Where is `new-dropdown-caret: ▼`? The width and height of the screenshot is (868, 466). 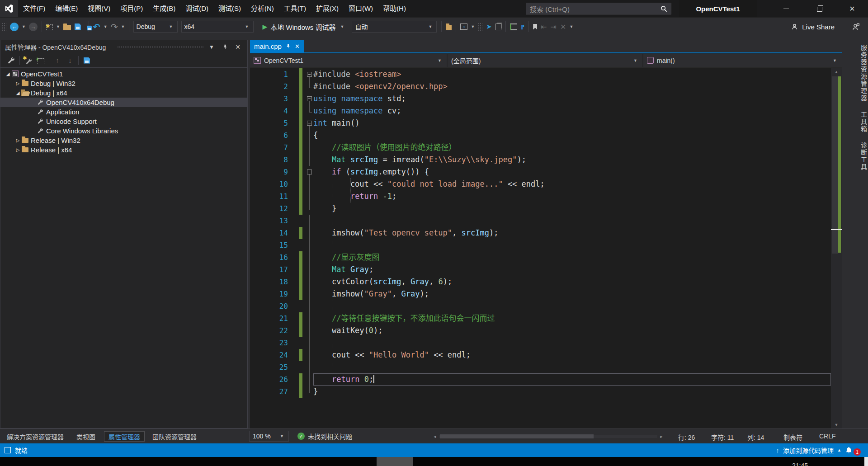
new-dropdown-caret: ▼ is located at coordinates (58, 27).